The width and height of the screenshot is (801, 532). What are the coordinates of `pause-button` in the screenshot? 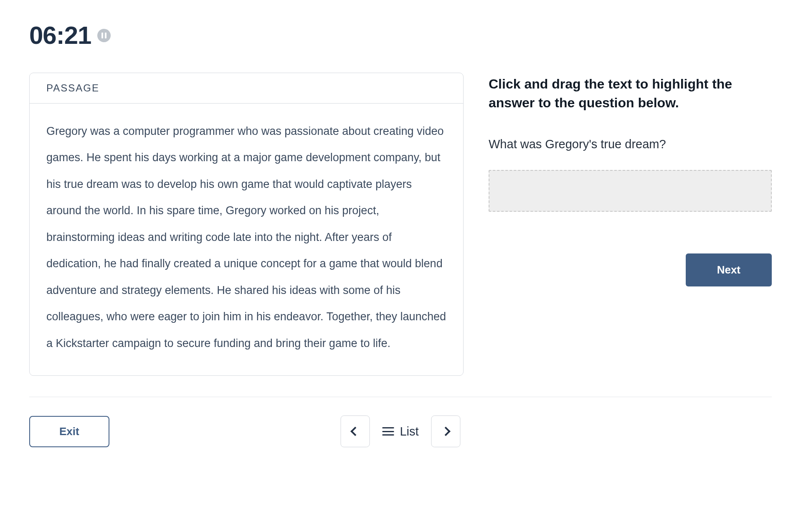 It's located at (104, 35).